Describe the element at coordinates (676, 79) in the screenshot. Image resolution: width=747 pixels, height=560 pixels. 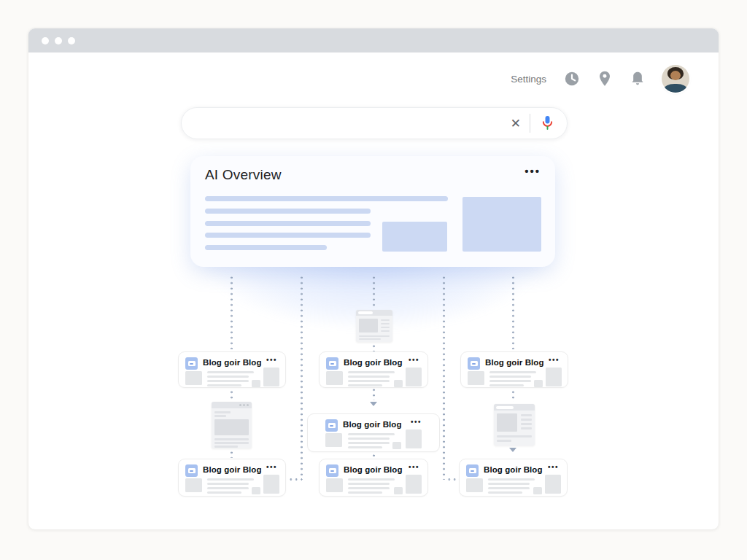
I see `user-avatar` at that location.